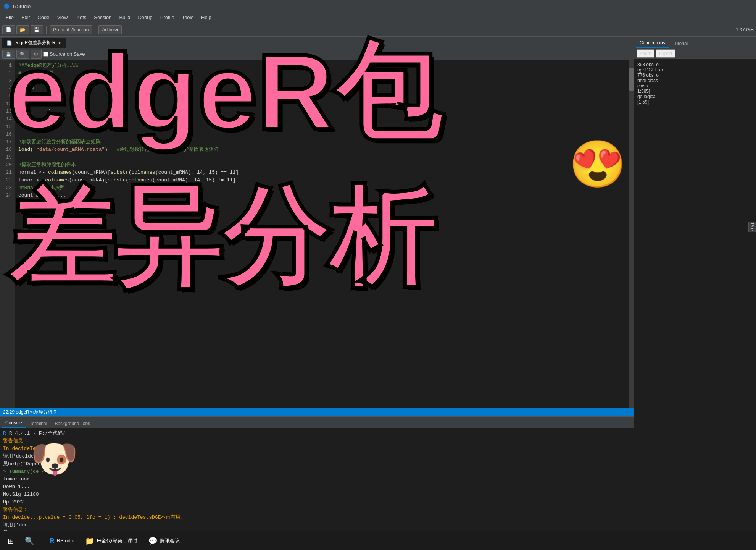  Describe the element at coordinates (66, 541) in the screenshot. I see `taskbar-rstudio-label: RStudio` at that location.